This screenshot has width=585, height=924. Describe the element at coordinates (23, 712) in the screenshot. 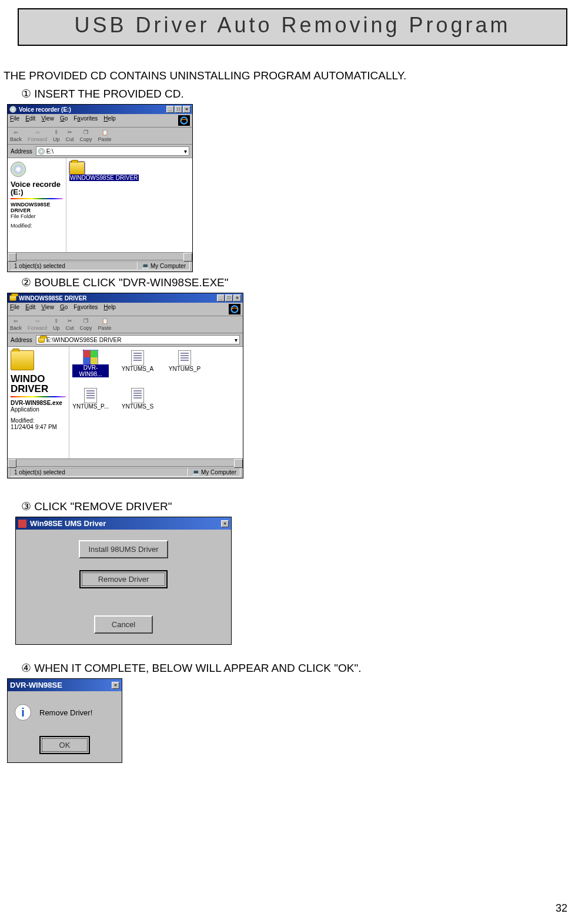

I see `info-icon: i` at that location.